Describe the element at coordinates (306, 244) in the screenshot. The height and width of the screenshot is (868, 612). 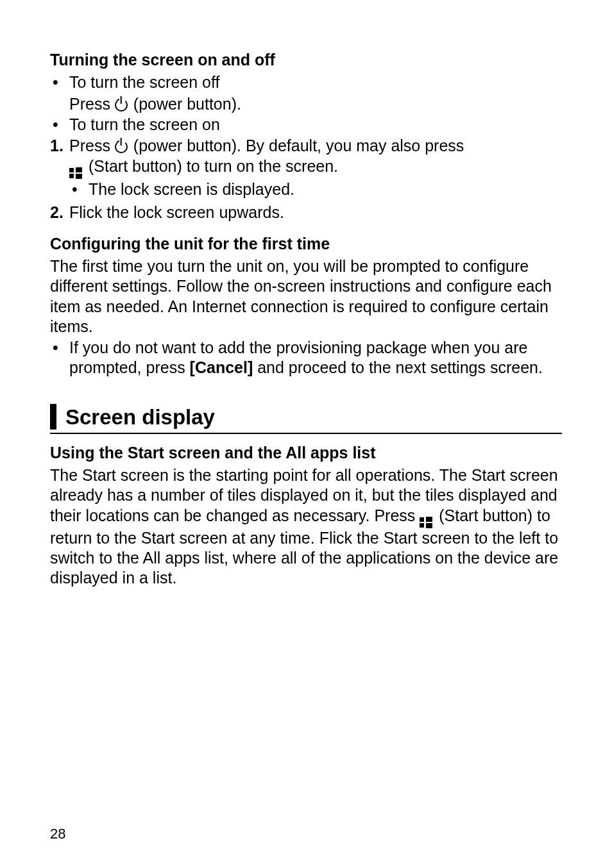
I see `heading-configuring: Configuring the unit for the first time` at that location.